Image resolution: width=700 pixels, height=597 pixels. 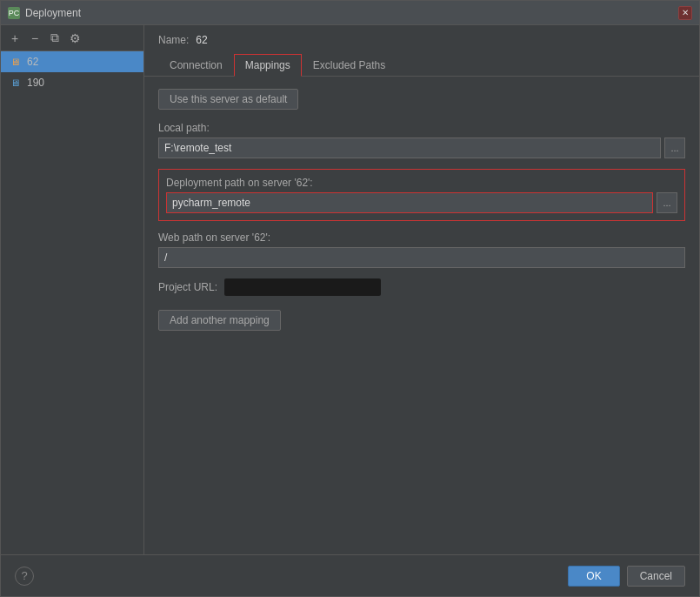 I want to click on copy-server-button: ⧉, so click(x=55, y=38).